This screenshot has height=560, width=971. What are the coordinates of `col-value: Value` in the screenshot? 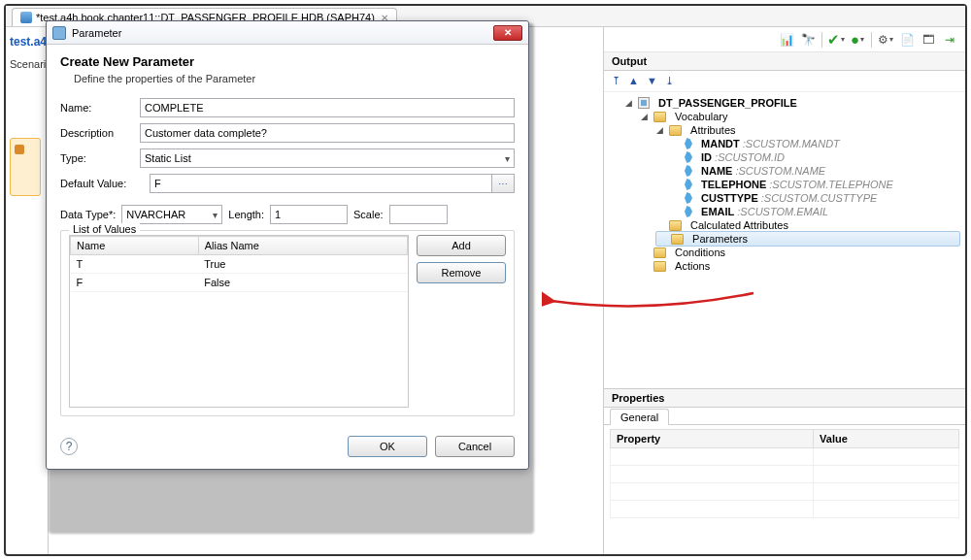 It's located at (887, 439).